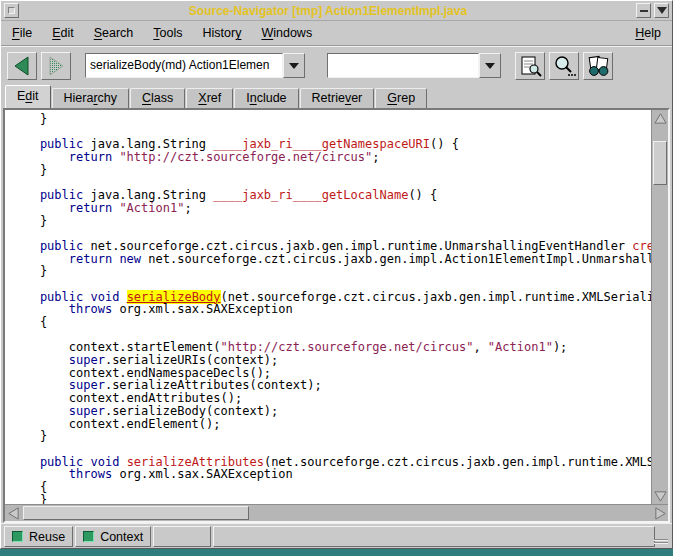  I want to click on code-segment: new, so click(130, 259).